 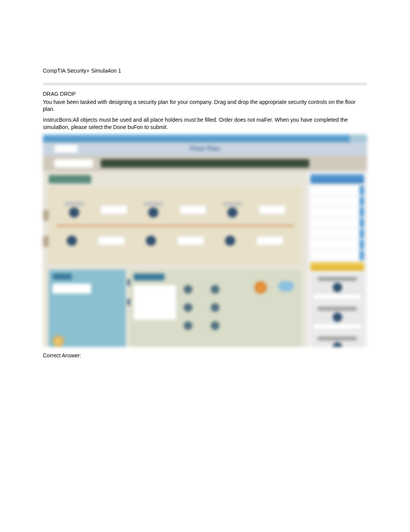 What do you see at coordinates (203, 308) in the screenshot?
I see `sim-server-grid` at bounding box center [203, 308].